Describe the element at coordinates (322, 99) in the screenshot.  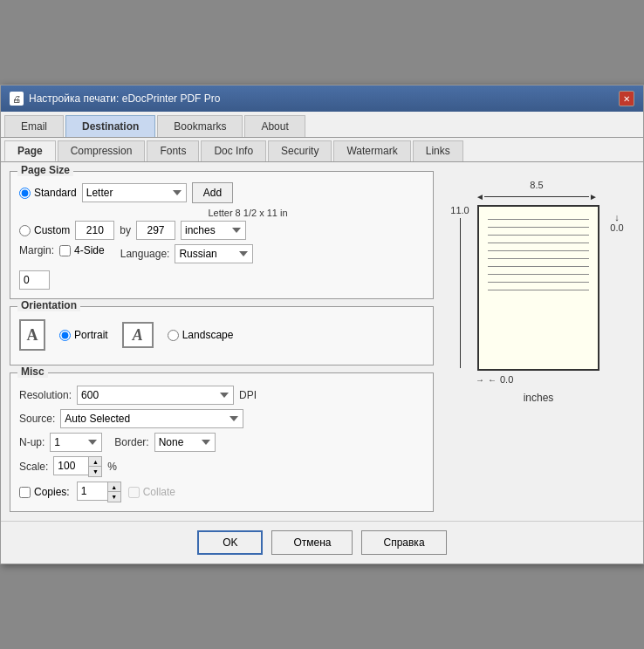
I see `titlebar: 🖨 Настройка печати: eDocPrinter PDF Pro …` at that location.